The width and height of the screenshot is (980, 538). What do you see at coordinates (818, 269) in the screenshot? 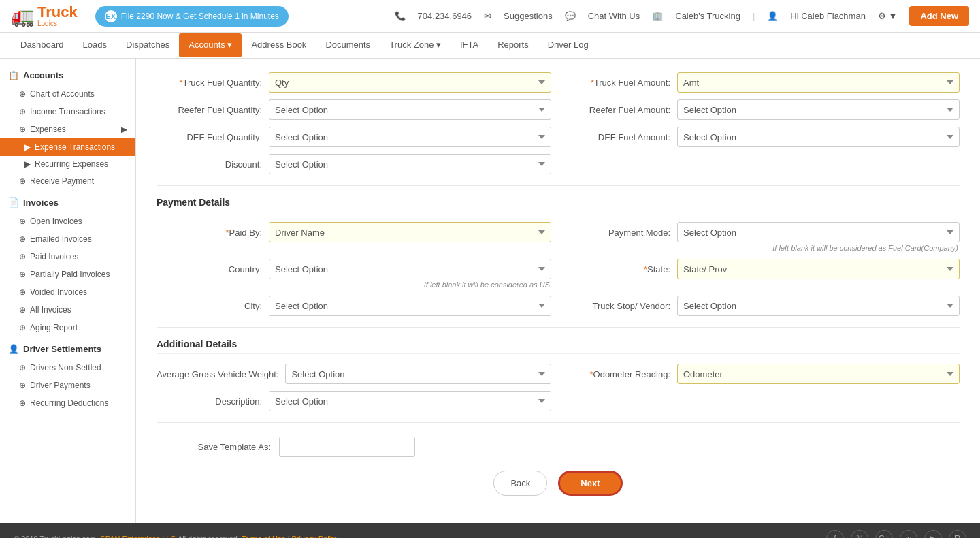
I see `state-control: State/ Prov` at bounding box center [818, 269].